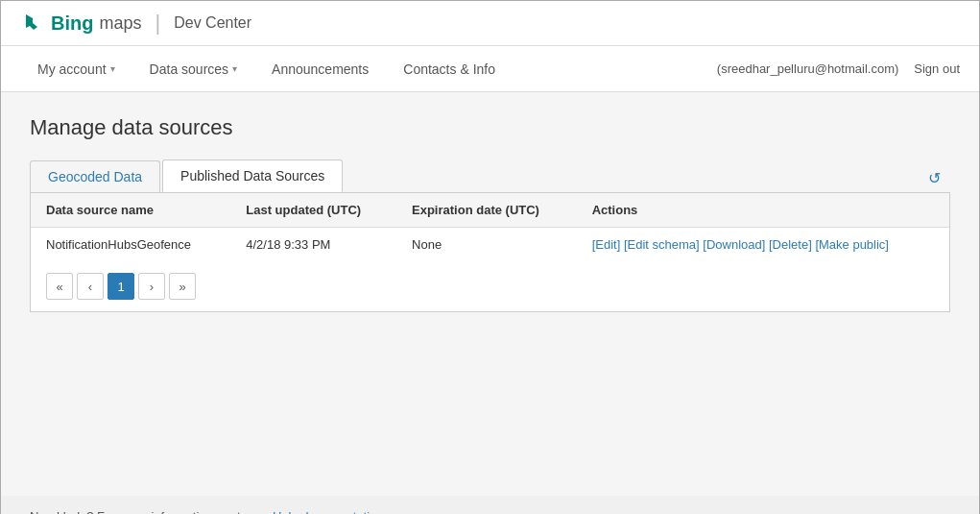  What do you see at coordinates (33, 23) in the screenshot?
I see `bing-icon` at bounding box center [33, 23].